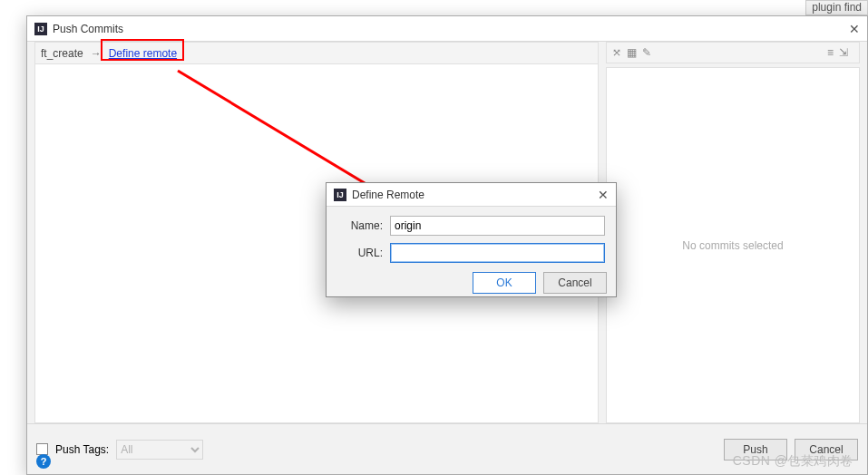 Image resolution: width=868 pixels, height=475 pixels. I want to click on push-tags-select: All, so click(160, 450).